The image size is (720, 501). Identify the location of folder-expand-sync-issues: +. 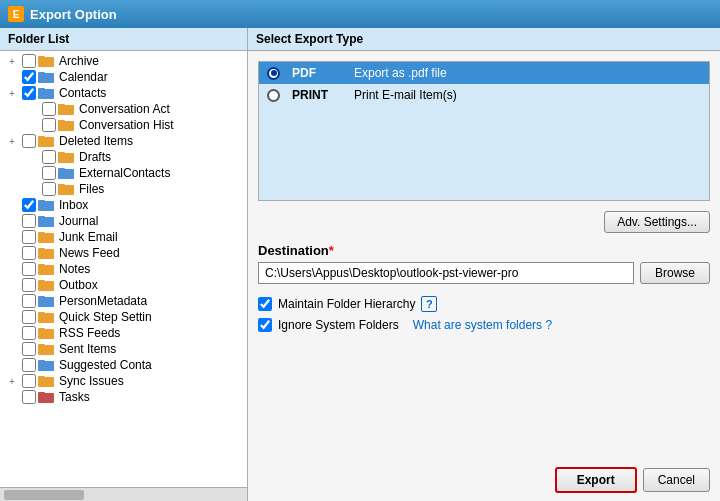
(12, 382).